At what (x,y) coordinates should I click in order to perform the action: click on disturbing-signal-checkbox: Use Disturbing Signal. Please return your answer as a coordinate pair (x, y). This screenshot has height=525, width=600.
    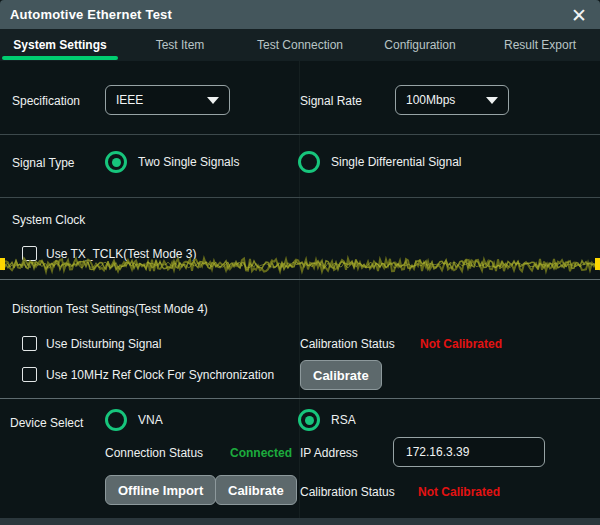
    Looking at the image, I should click on (92, 344).